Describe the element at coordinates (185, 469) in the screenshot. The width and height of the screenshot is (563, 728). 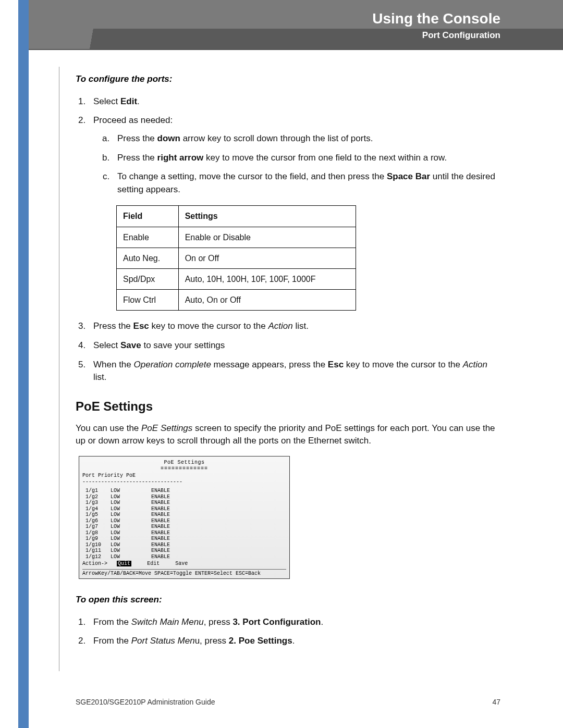
I see `console-title-underline: =============` at that location.